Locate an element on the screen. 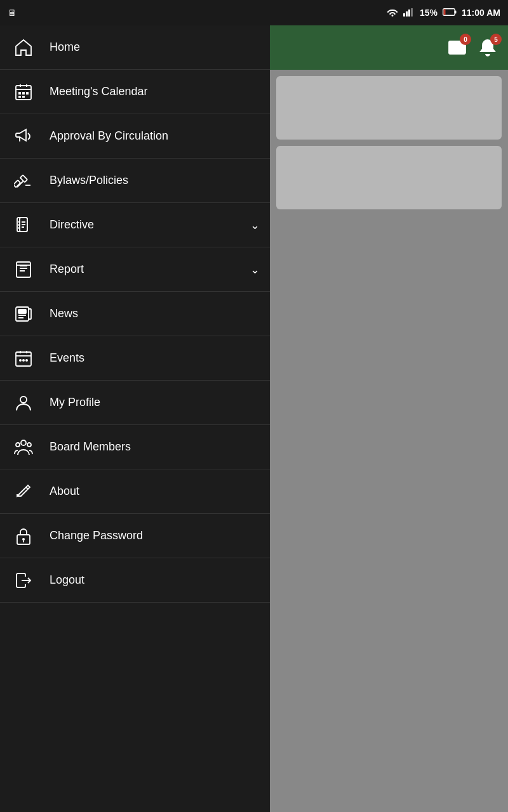 This screenshot has height=812, width=508. notifications-badge: 5 is located at coordinates (496, 39).